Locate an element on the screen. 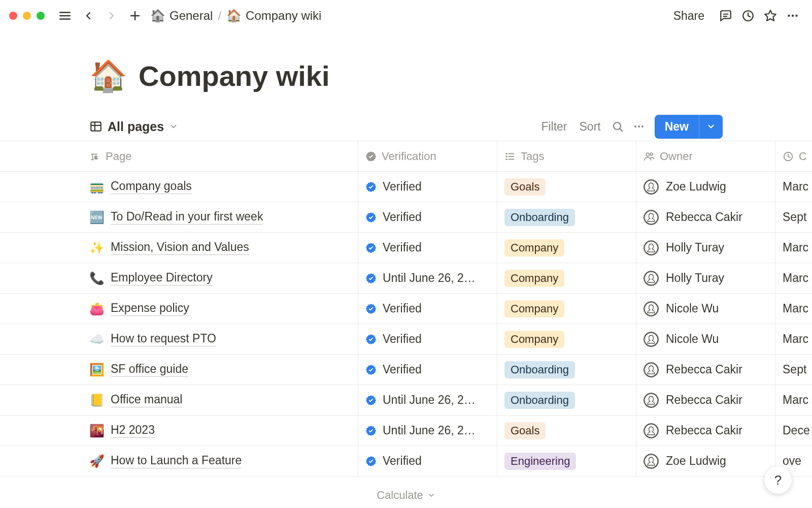 The height and width of the screenshot is (508, 812). page-cell: 👛 Expense policy is located at coordinates (179, 309).